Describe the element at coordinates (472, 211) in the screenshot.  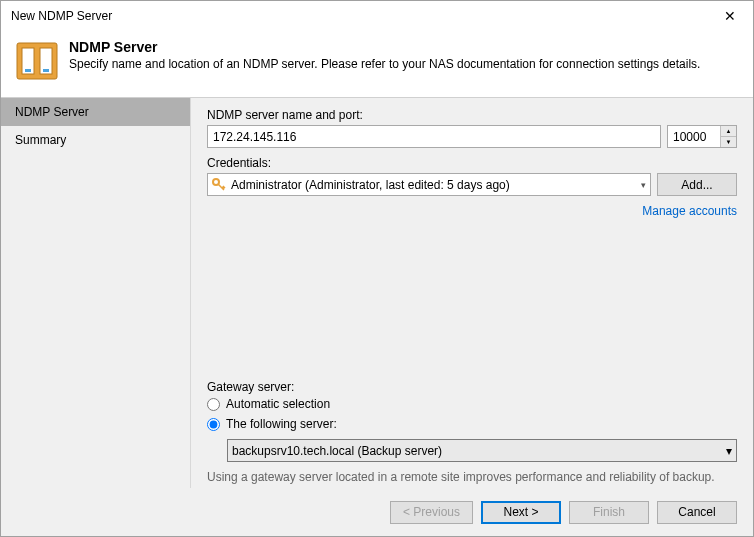
I see `manage-accounts-link: Manage accounts` at that location.